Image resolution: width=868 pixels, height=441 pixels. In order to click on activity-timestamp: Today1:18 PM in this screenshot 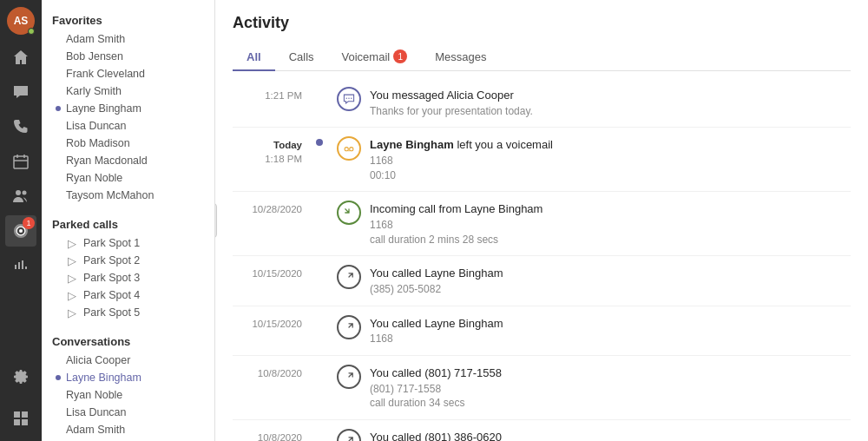, I will do `click(267, 151)`.